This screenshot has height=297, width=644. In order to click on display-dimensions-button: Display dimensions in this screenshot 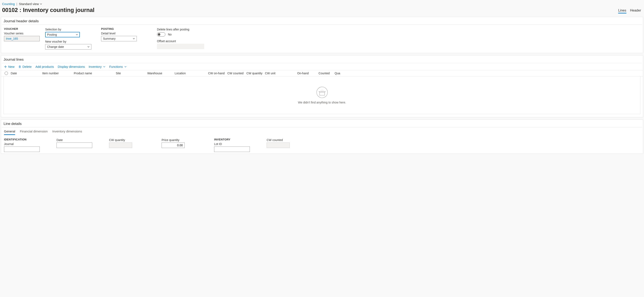, I will do `click(72, 67)`.